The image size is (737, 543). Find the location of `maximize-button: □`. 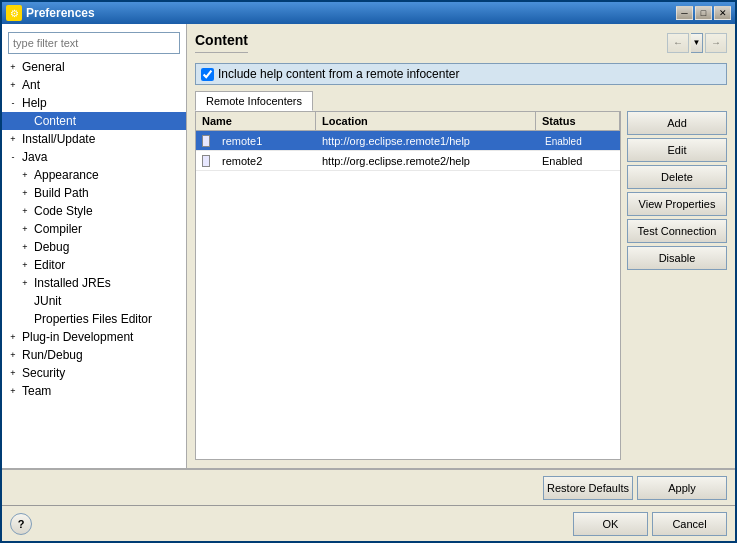

maximize-button: □ is located at coordinates (704, 13).